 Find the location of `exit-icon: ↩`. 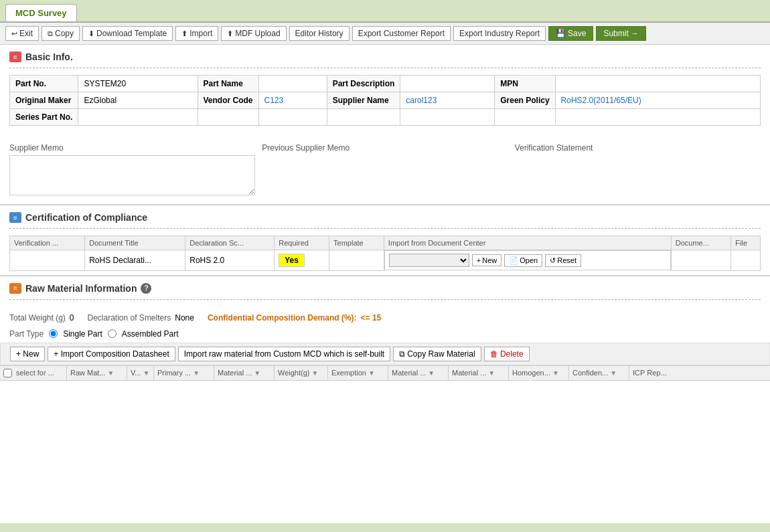

exit-icon: ↩ is located at coordinates (15, 33).